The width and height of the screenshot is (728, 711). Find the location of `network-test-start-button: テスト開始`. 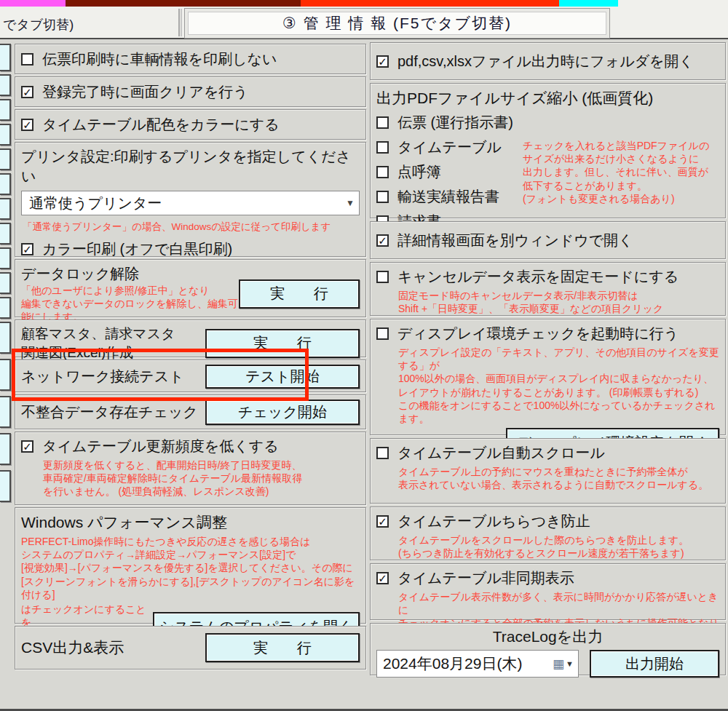

network-test-start-button: テスト開始 is located at coordinates (282, 377).